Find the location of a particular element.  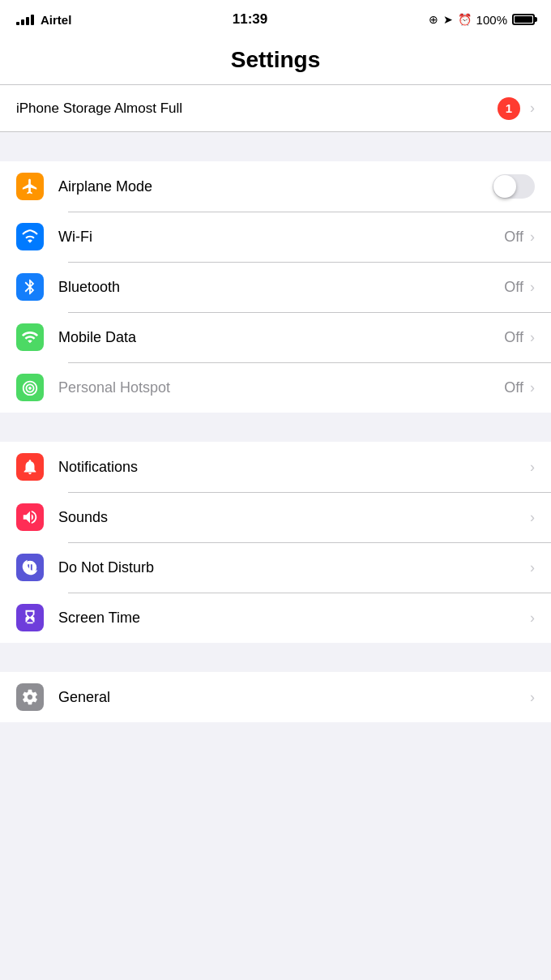

settings-row-bluetooth: Bluetooth Off › is located at coordinates (276, 287).